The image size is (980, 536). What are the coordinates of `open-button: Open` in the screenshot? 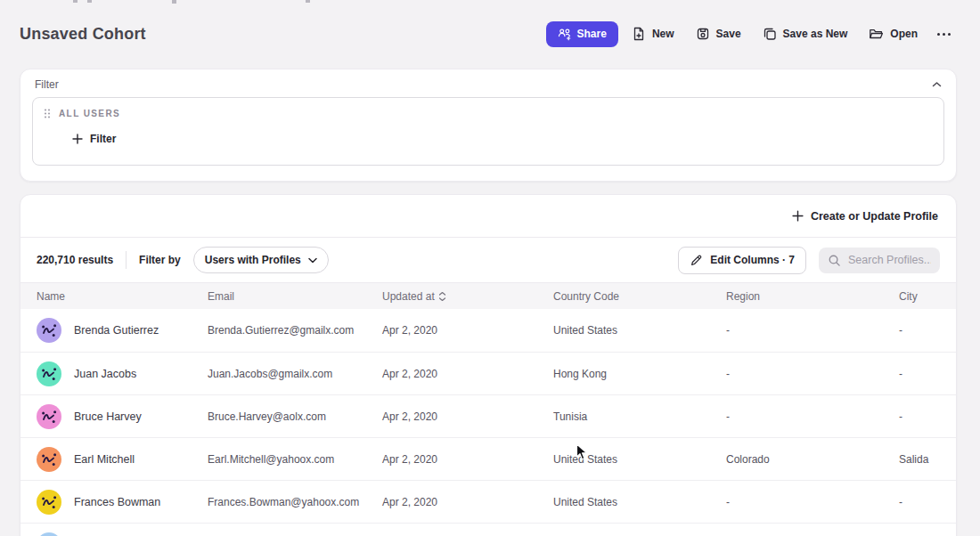 It's located at (893, 34).